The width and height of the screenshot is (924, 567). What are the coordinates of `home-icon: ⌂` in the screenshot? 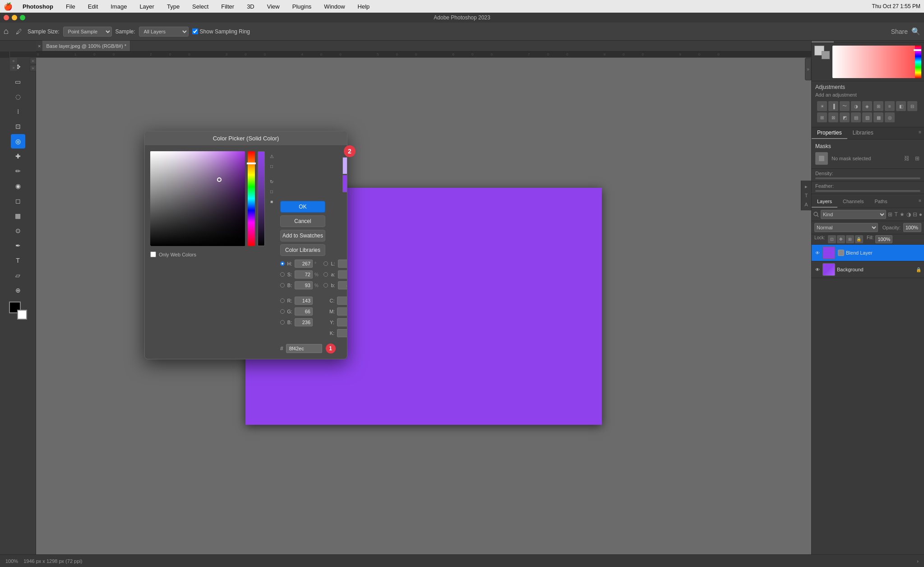 It's located at (6, 32).